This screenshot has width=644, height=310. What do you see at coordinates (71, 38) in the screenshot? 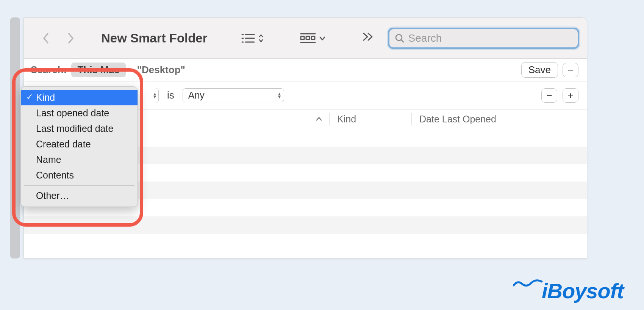
I see `forward-button` at bounding box center [71, 38].